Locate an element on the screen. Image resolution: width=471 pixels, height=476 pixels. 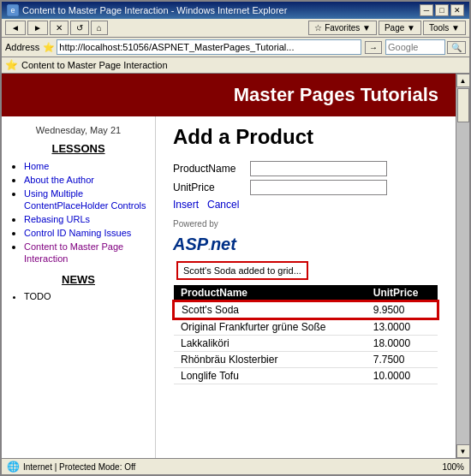
stop-button: ✕ is located at coordinates (59, 27).